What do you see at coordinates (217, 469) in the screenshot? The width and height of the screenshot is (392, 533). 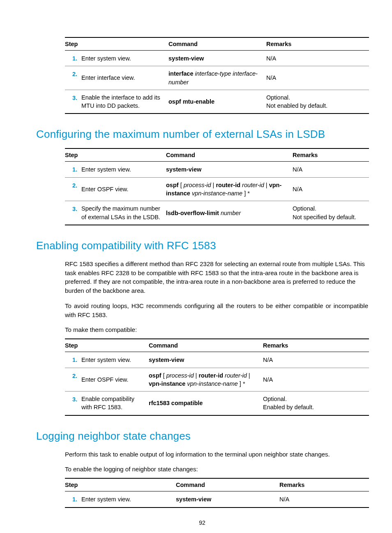 I see `paragraph: To enable the logging of neighbor state …` at bounding box center [217, 469].